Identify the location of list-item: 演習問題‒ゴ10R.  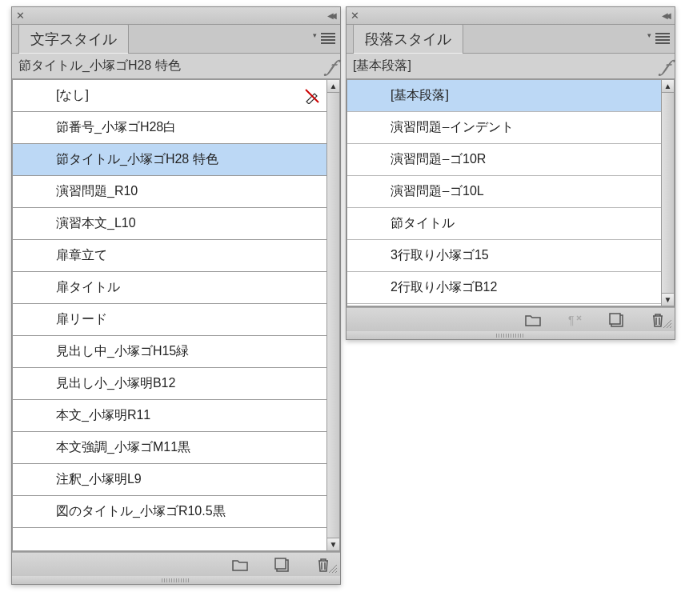
(504, 160).